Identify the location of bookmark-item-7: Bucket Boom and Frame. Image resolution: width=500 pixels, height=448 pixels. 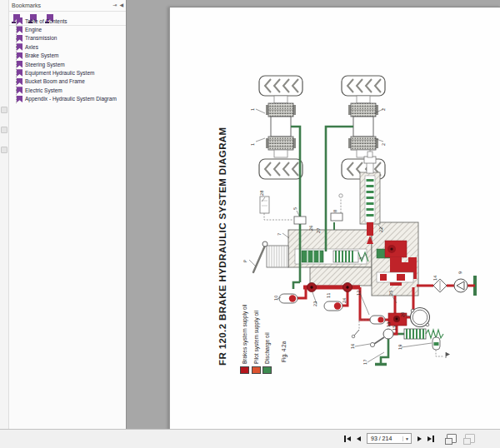
(68, 82).